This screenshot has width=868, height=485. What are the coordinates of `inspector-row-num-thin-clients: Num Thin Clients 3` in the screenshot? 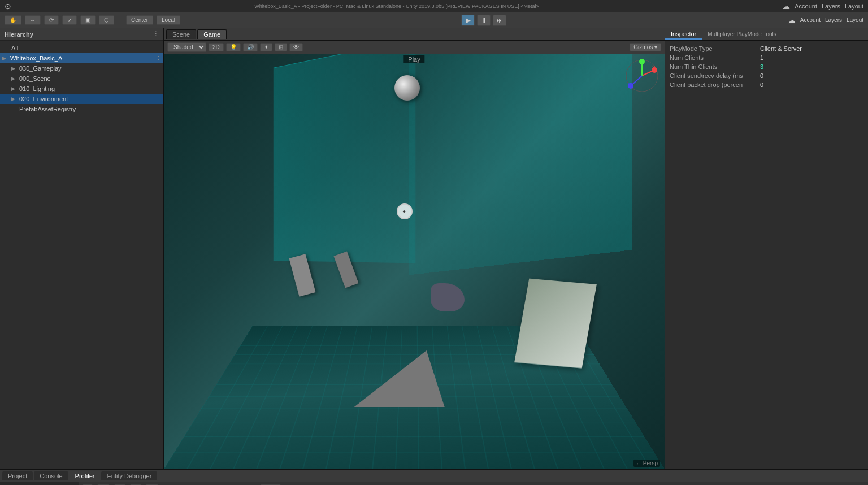 It's located at (766, 67).